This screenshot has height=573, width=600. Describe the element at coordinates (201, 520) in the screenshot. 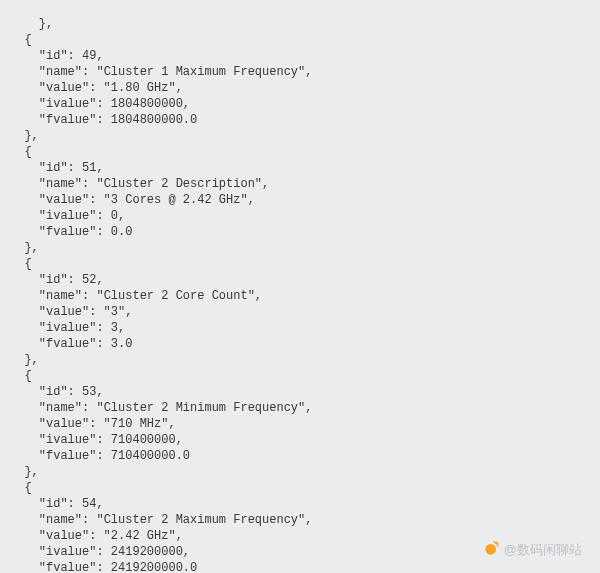

I see `entry-4-name: Cluster 2 Maximum Frequency` at that location.